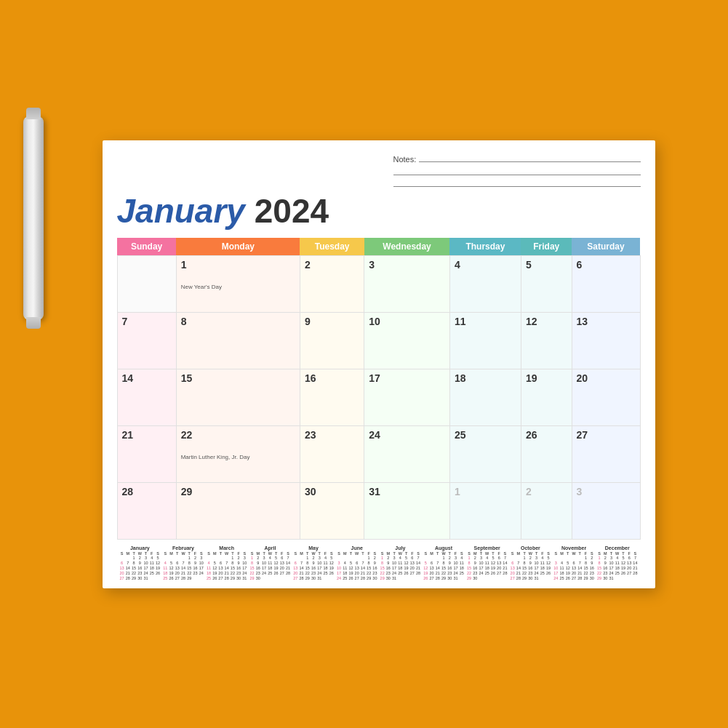 This screenshot has height=728, width=728. What do you see at coordinates (357, 563) in the screenshot?
I see `mini-calendar: JuneSMTWTFS12345678910111213141516171819…` at bounding box center [357, 563].